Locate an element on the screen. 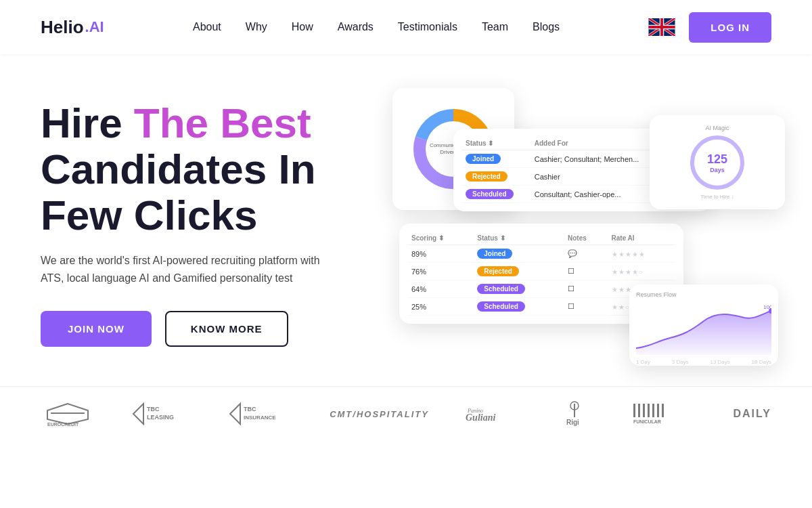 The height and width of the screenshot is (508, 812). hero-buttons: JOIN NOW KNOW MORE is located at coordinates (210, 329).